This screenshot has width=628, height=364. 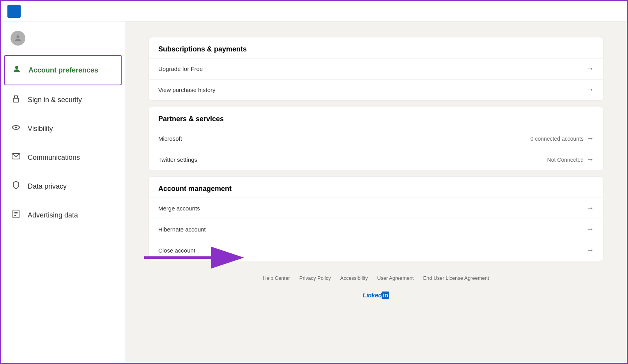 What do you see at coordinates (456, 278) in the screenshot?
I see `footer-link: End User License Agreement` at bounding box center [456, 278].